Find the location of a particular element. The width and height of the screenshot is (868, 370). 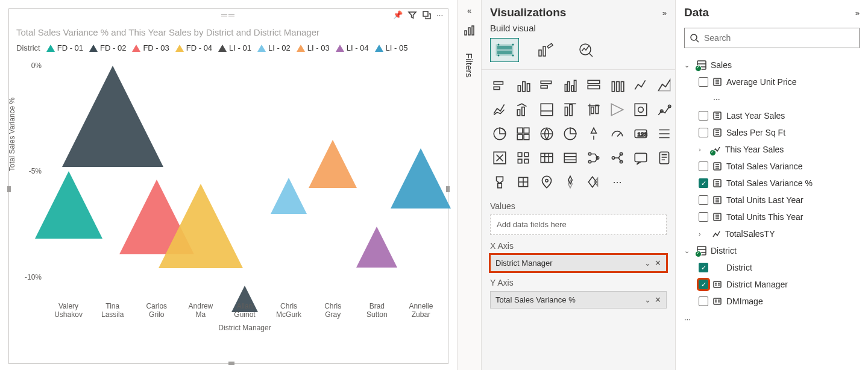

y-tick: 0% is located at coordinates (28, 66).